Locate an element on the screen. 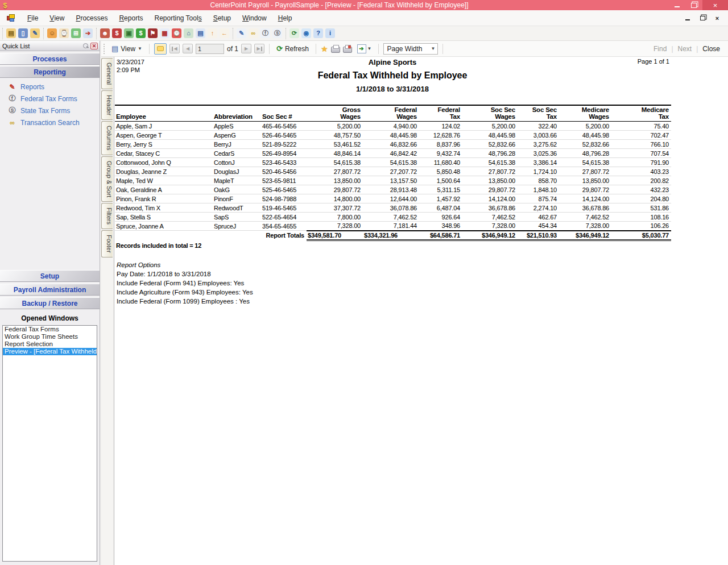 Image resolution: width=728 pixels, height=565 pixels. quick-list-item-label: State Tax Forms is located at coordinates (46, 111).